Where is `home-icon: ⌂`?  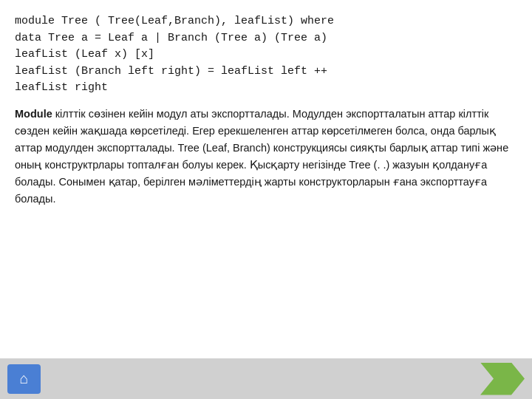 home-icon: ⌂ is located at coordinates (24, 378).